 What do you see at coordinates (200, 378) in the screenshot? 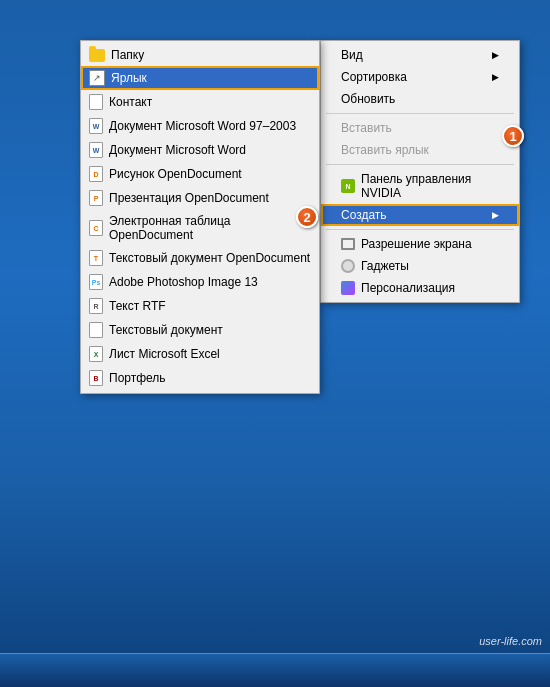
I see `submenu-item-portfolio: B Портфель` at bounding box center [200, 378].